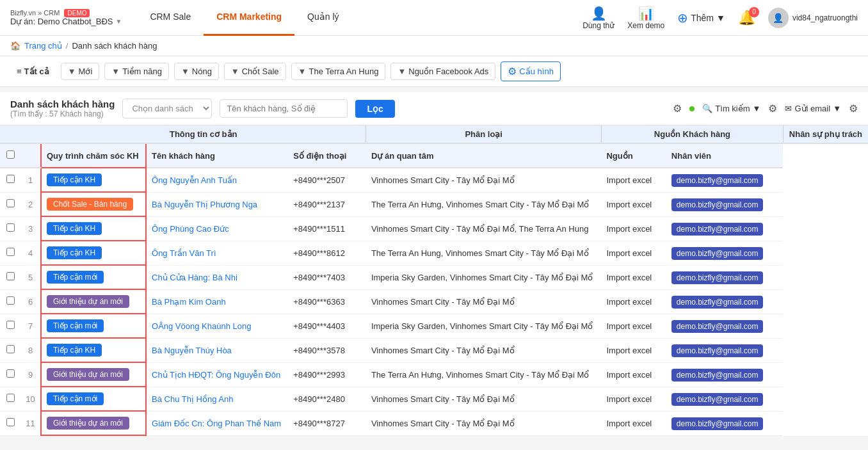 The image size is (868, 450). Describe the element at coordinates (813, 109) in the screenshot. I see `email-button: ✉ Gửi email ▼` at that location.